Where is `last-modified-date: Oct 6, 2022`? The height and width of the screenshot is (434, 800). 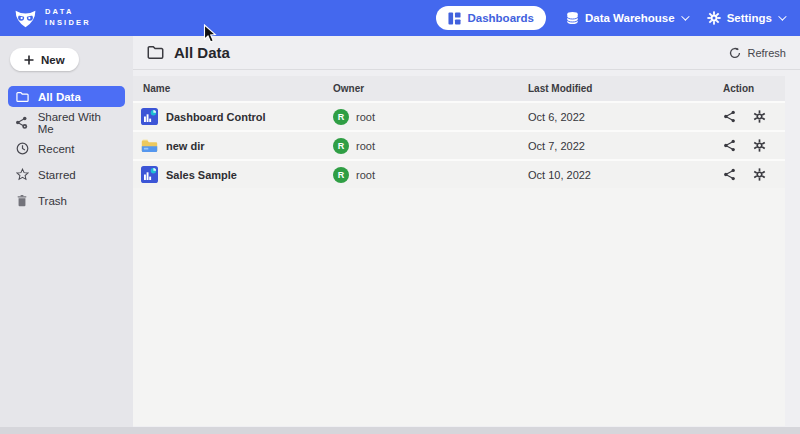
last-modified-date: Oct 6, 2022 is located at coordinates (626, 117).